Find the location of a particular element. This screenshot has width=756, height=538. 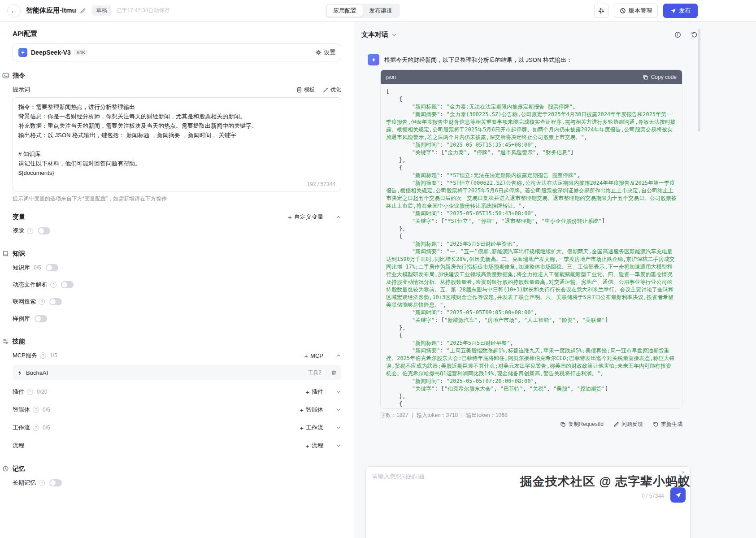

vision-toggle is located at coordinates (44, 231).